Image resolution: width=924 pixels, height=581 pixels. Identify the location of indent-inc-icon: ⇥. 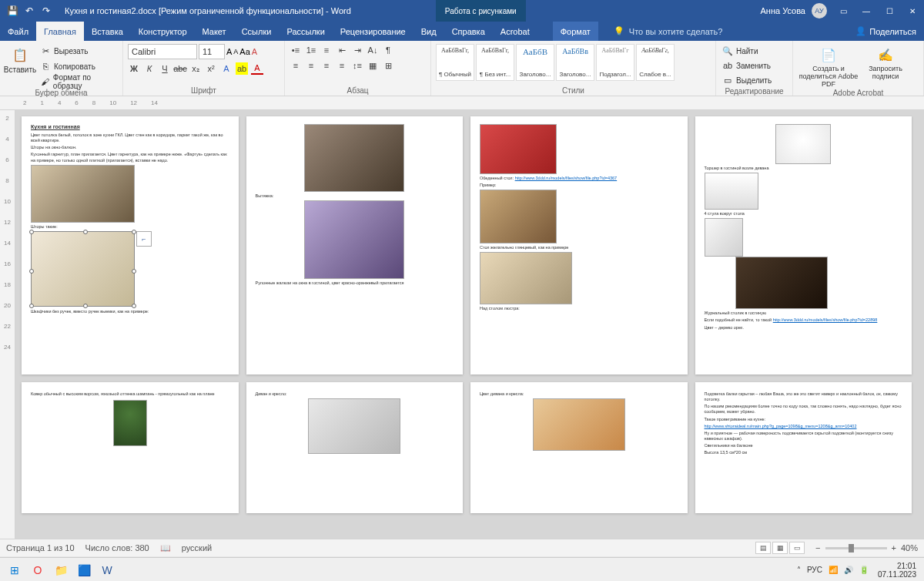
(357, 50).